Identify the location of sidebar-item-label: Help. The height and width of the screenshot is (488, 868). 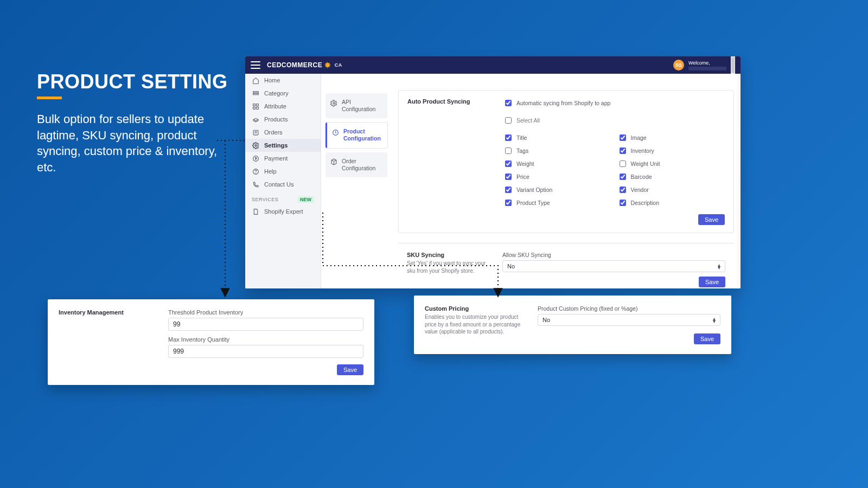
(270, 171).